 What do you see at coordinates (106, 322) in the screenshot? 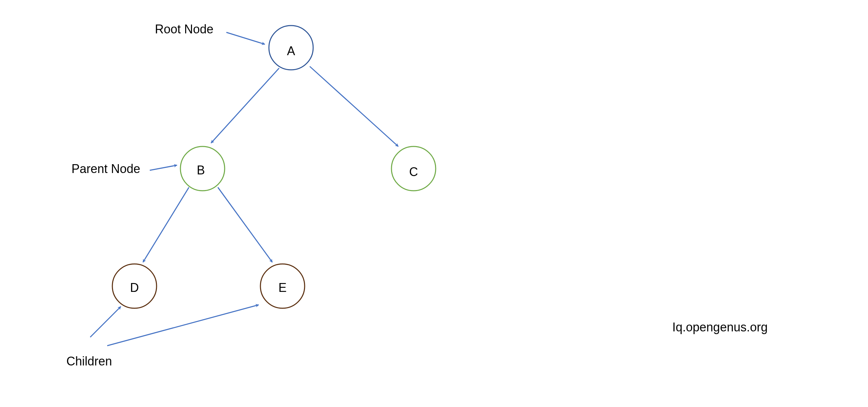
I see `arrow-children-to-d` at bounding box center [106, 322].